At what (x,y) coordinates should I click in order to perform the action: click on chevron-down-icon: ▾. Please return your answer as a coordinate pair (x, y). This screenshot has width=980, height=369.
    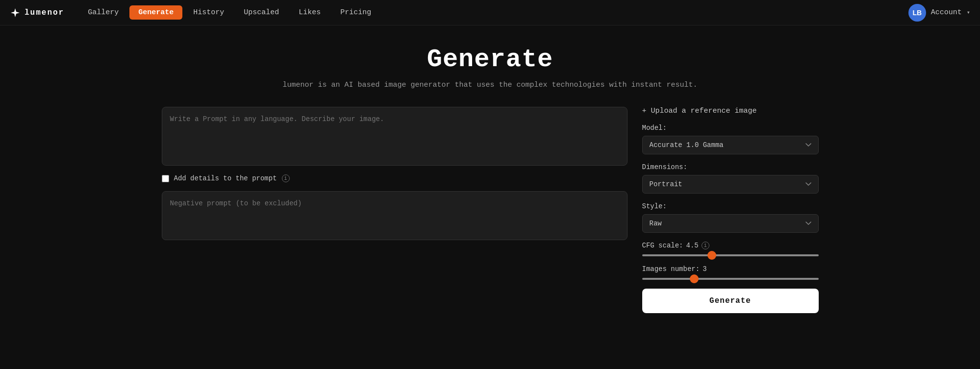
    Looking at the image, I should click on (969, 13).